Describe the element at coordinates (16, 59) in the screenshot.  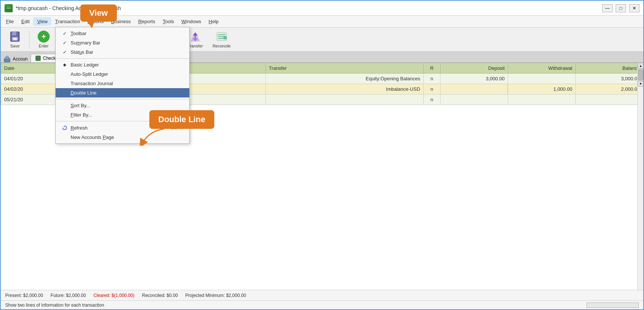
I see `accounts-tab-area: Accoun` at that location.